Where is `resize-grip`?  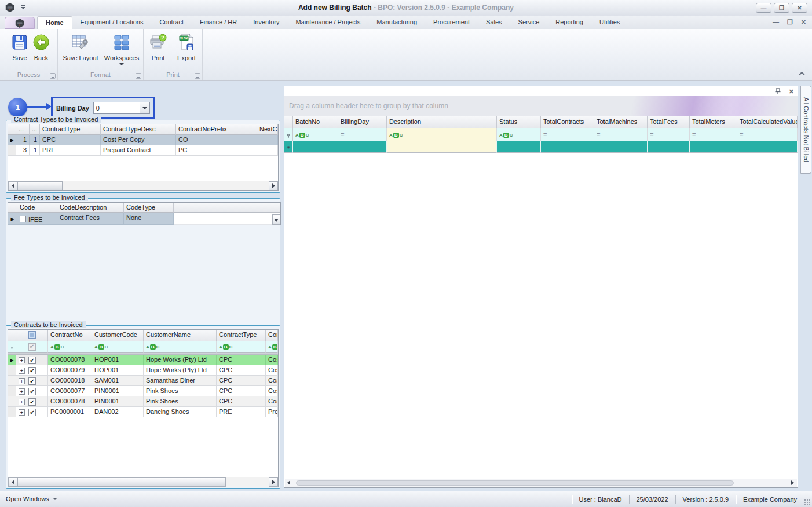 resize-grip is located at coordinates (807, 502).